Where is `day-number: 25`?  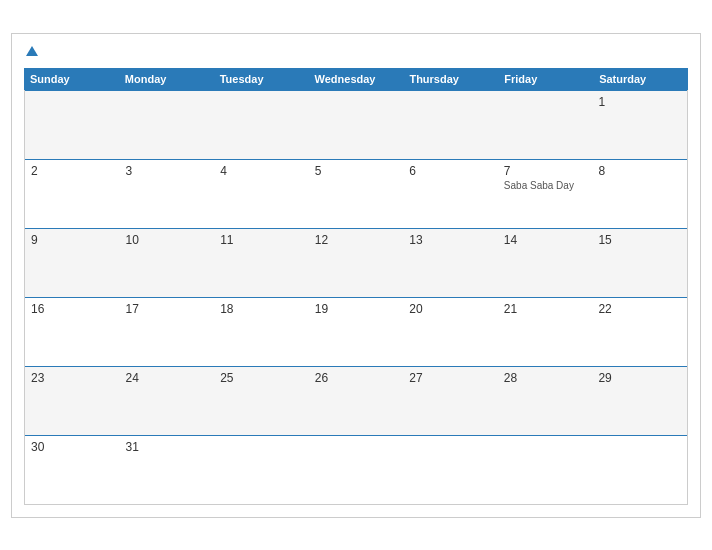
day-number: 25 is located at coordinates (262, 378).